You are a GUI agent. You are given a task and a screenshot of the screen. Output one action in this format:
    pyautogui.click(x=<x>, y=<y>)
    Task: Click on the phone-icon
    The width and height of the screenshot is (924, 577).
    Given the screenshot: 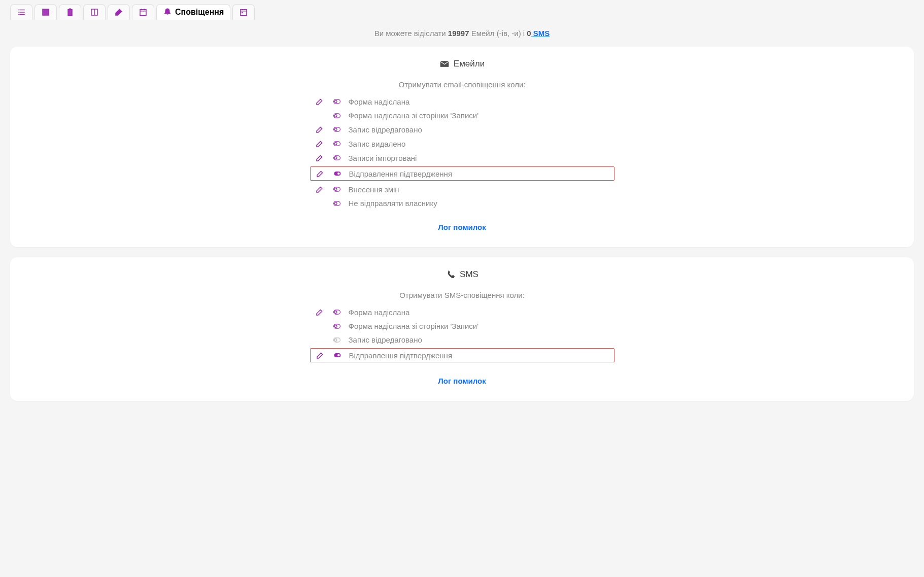 What is the action you would take?
    pyautogui.click(x=451, y=275)
    